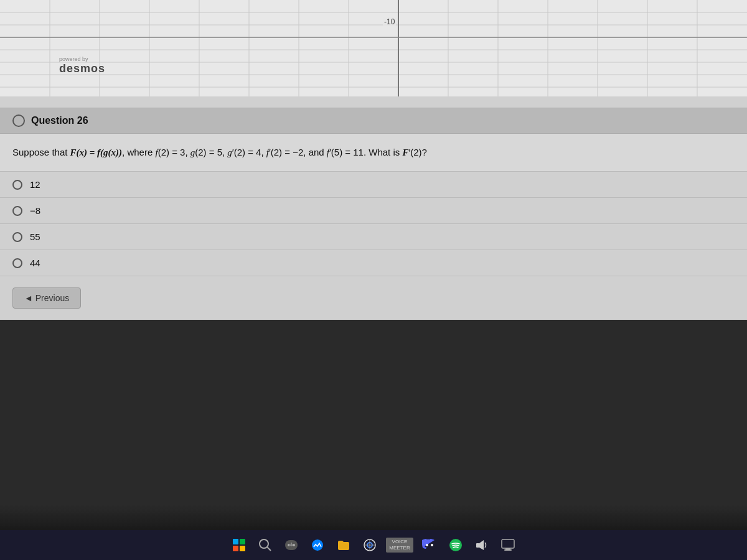  What do you see at coordinates (370, 545) in the screenshot?
I see `browser-icon` at bounding box center [370, 545].